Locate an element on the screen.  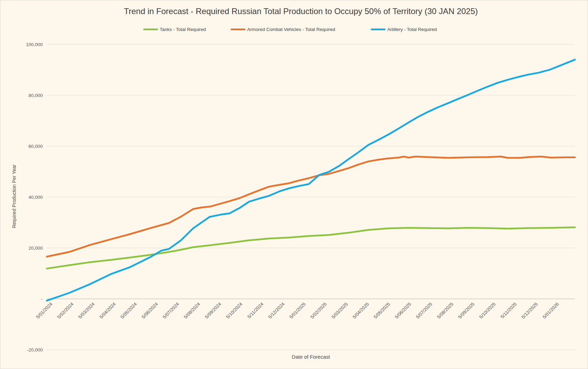
x-tick-label: 5/09/2024 is located at coordinates (213, 310).